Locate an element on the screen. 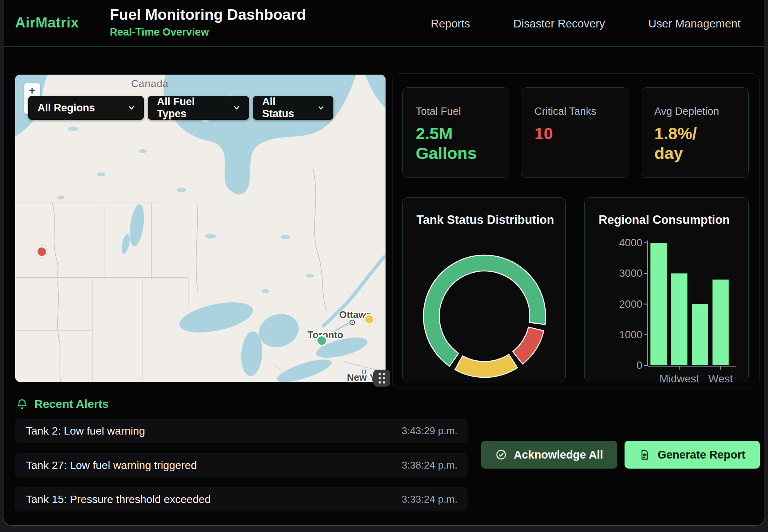 This screenshot has height=532, width=768. stat-label: Total Fuel is located at coordinates (463, 111).